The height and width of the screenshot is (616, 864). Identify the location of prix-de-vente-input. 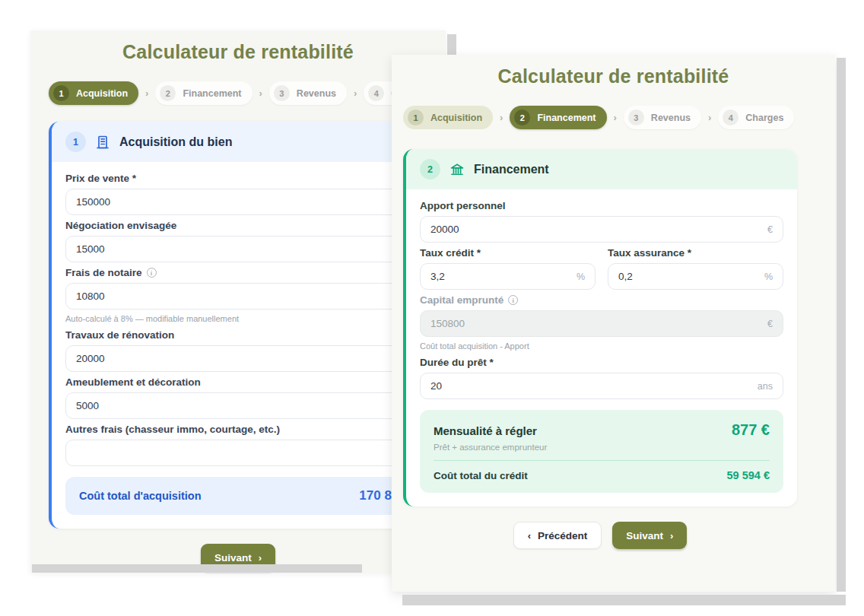
(248, 202).